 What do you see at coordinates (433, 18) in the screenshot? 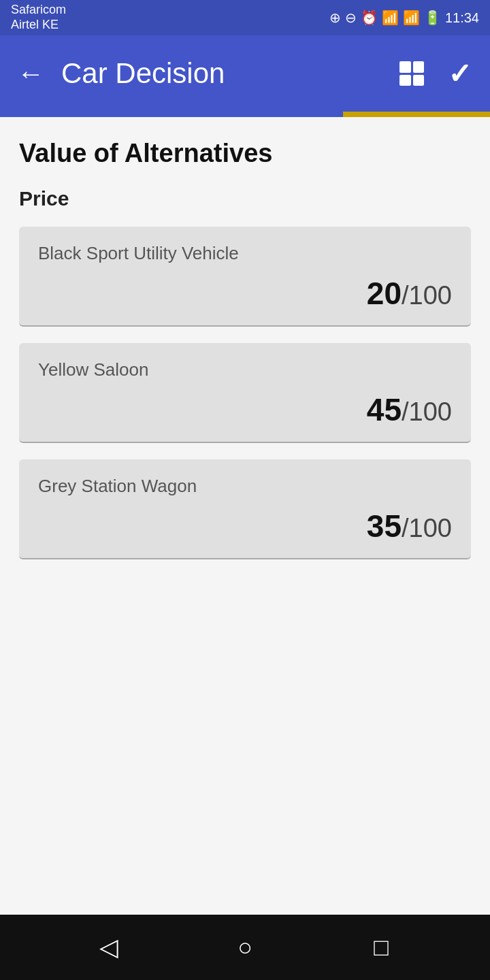
I see `battery-icon: 🔋` at bounding box center [433, 18].